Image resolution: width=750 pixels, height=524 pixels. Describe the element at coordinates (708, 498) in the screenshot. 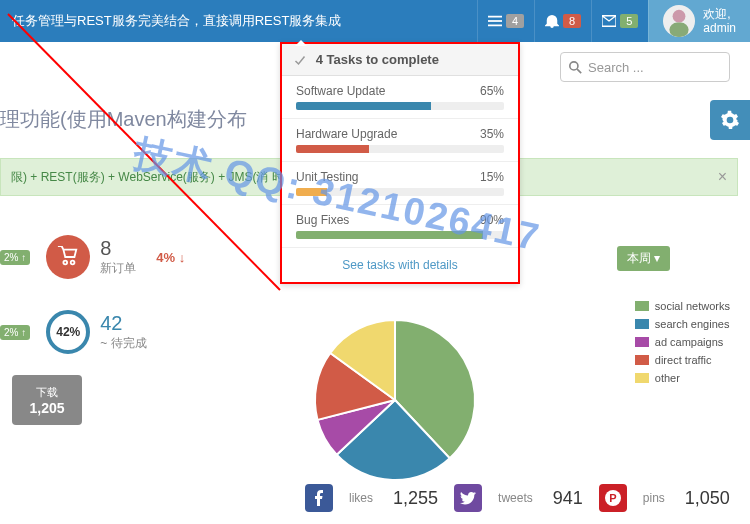

I see `pi-count: 1,050` at that location.